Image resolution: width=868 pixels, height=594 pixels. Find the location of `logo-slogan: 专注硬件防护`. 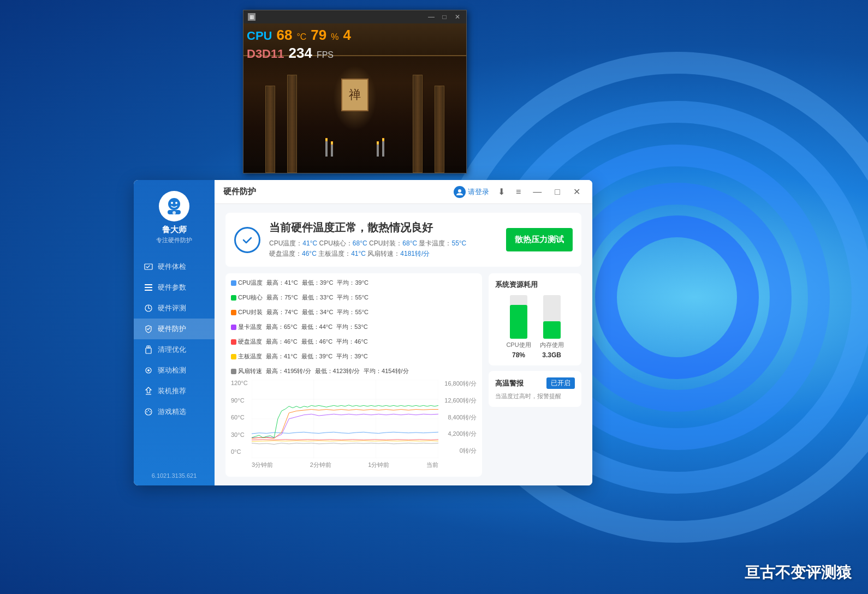

logo-slogan: 专注硬件防护 is located at coordinates (174, 240).